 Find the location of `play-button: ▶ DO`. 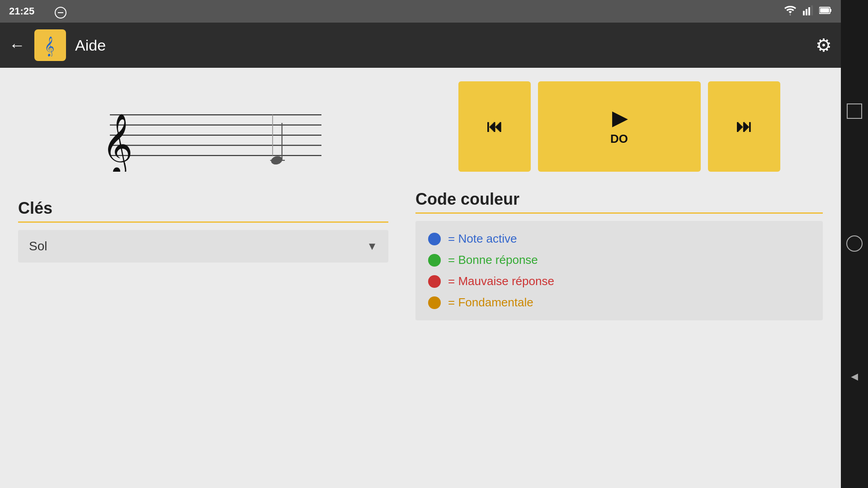

play-button: ▶ DO is located at coordinates (619, 127).